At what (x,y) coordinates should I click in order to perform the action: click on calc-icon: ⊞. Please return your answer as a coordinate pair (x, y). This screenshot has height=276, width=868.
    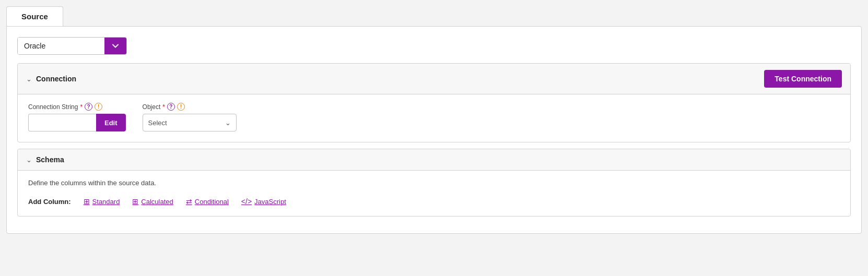
    Looking at the image, I should click on (135, 201).